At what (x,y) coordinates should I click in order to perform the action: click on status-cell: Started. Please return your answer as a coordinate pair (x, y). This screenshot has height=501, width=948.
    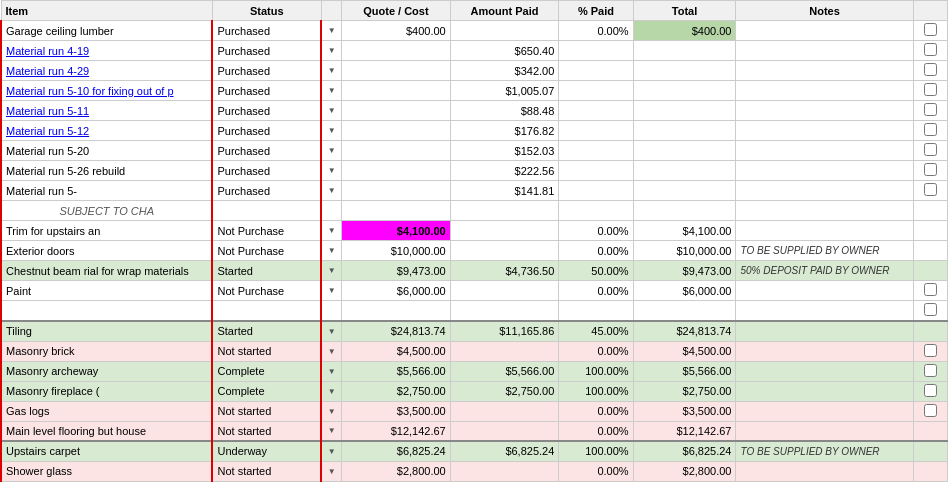
    Looking at the image, I should click on (266, 331).